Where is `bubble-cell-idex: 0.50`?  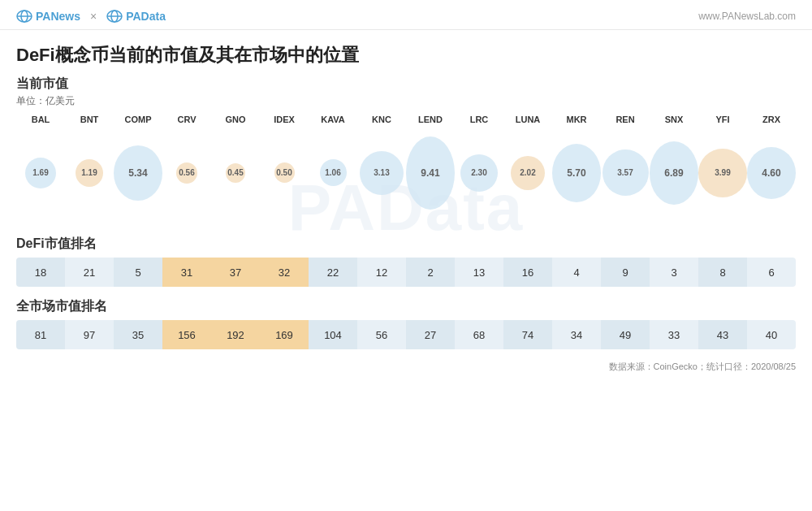 bubble-cell-idex: 0.50 is located at coordinates (284, 172).